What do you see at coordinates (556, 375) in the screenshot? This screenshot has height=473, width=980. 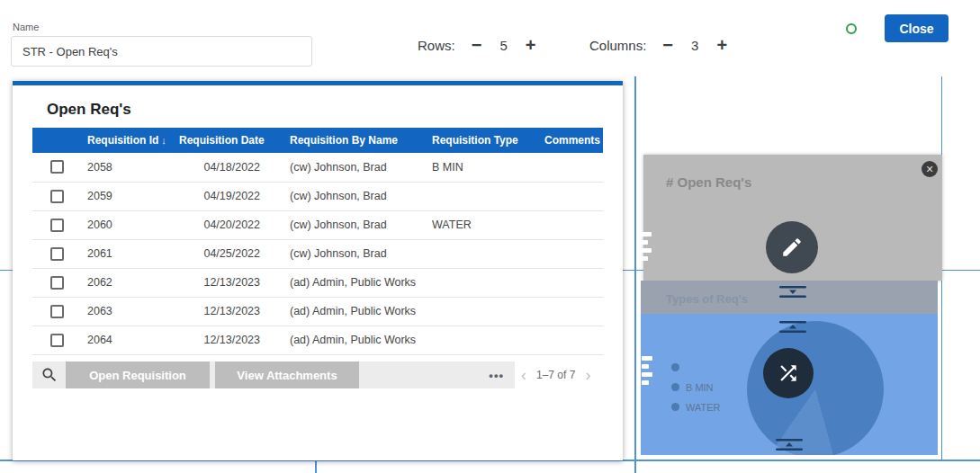 I see `page-range-label: 1–7 of 7` at bounding box center [556, 375].